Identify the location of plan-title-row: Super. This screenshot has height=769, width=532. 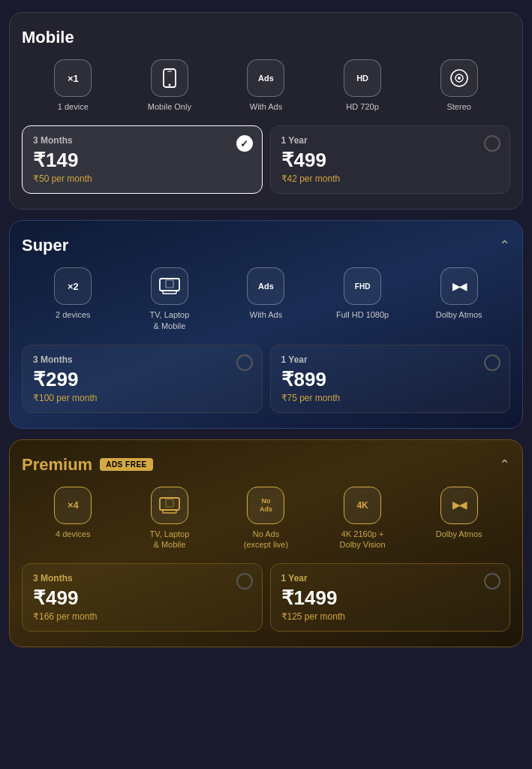
(45, 246).